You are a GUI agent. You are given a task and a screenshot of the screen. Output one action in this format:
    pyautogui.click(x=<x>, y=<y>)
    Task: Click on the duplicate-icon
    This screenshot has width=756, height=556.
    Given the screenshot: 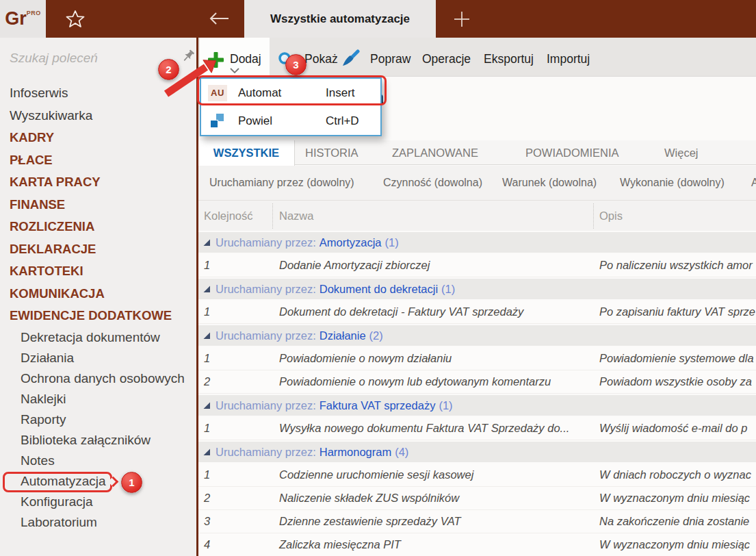 What is the action you would take?
    pyautogui.click(x=217, y=121)
    